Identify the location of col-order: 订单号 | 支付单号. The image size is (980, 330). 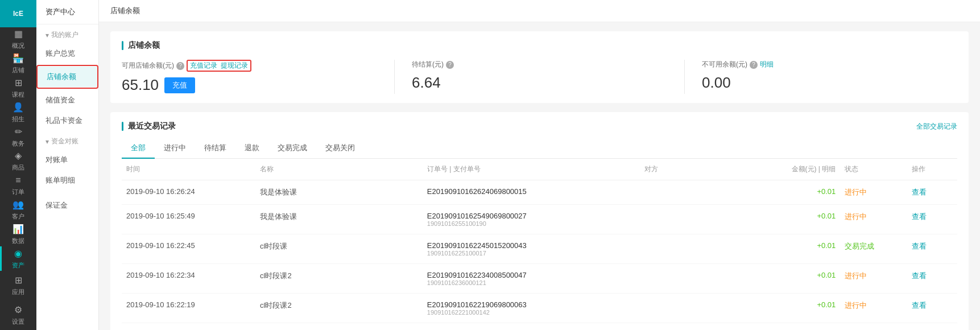
(531, 170).